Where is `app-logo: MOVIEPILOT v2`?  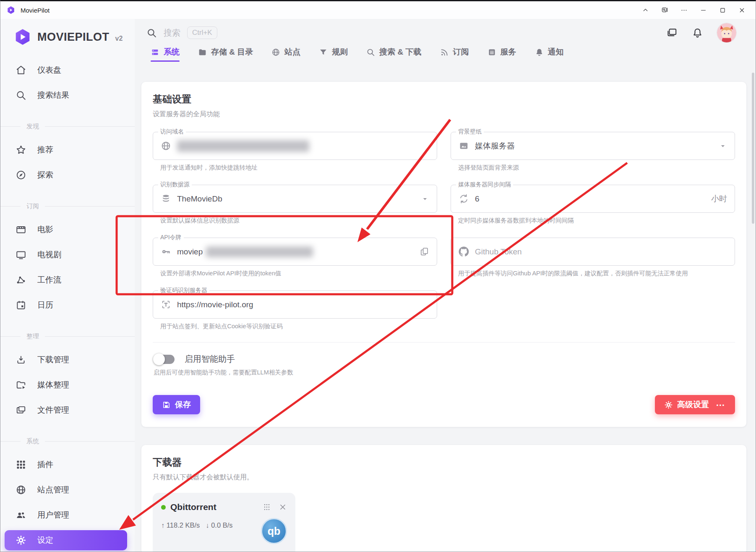 app-logo: MOVIEPILOT v2 is located at coordinates (68, 37).